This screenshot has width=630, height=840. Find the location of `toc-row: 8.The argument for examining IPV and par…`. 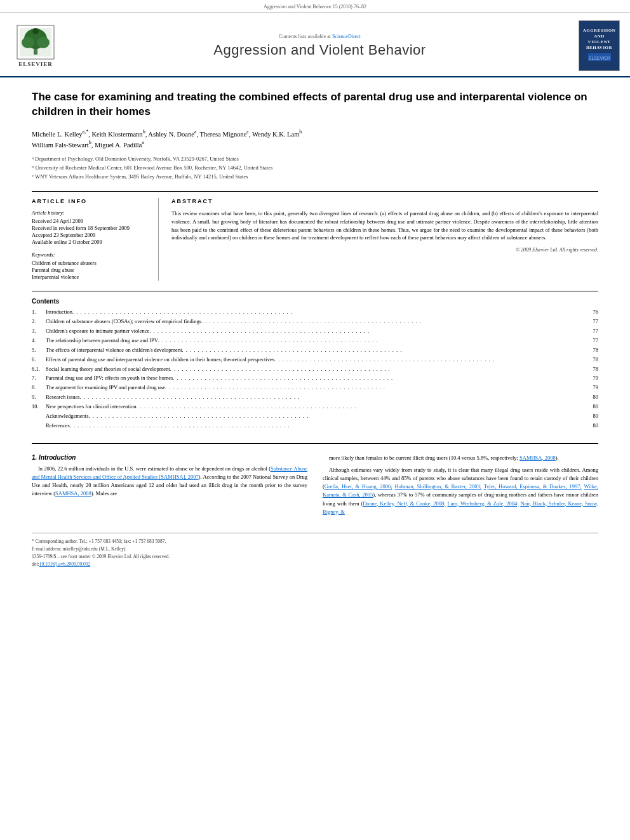

toc-row: 8.The argument for examining IPV and par… is located at coordinates (315, 389).